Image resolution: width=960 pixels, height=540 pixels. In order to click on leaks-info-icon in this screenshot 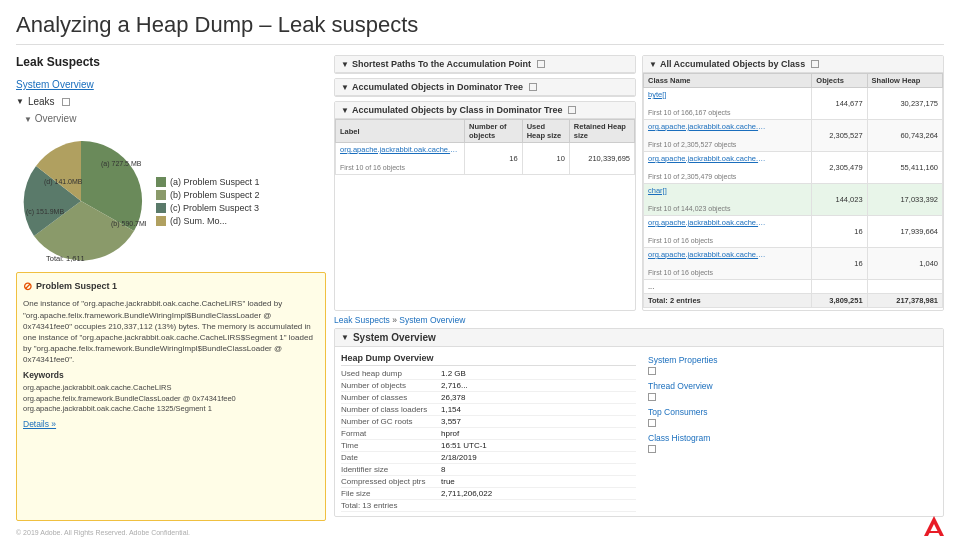, I will do `click(66, 102)`.